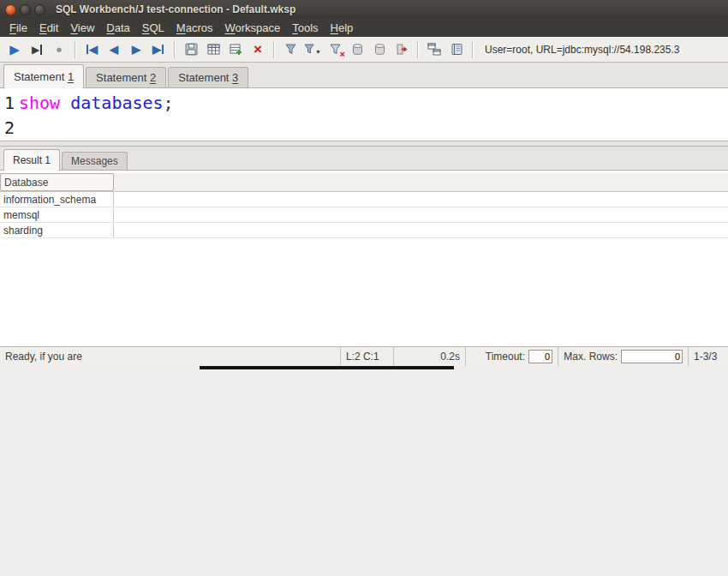 This screenshot has height=576, width=728. What do you see at coordinates (252, 27) in the screenshot?
I see `menu-workspace: Workspace` at bounding box center [252, 27].